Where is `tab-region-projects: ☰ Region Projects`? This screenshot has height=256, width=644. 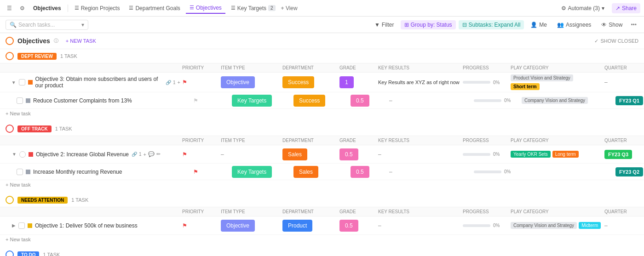
tab-region-projects: ☰ Region Projects is located at coordinates (98, 8).